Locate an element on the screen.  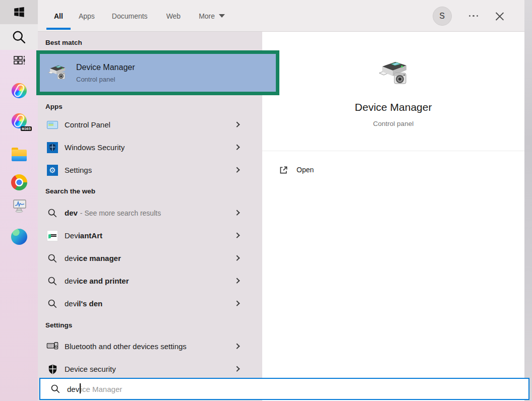
bluetooth-devices-icon is located at coordinates (52, 347).